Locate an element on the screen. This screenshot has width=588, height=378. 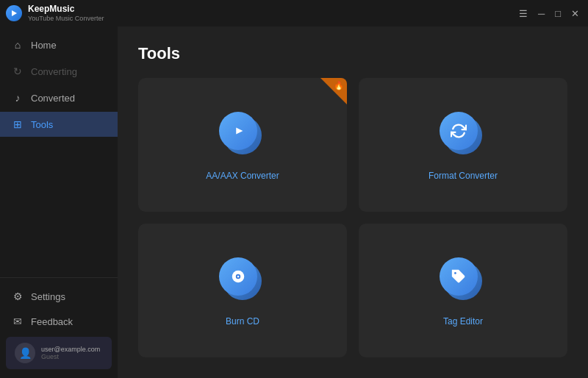
home-icon: ⌂ is located at coordinates (18, 45).